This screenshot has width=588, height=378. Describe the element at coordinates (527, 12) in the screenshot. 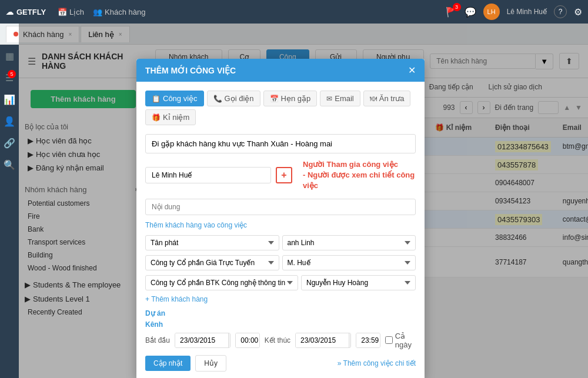

I see `user-name: Lê Minh Huế` at that location.